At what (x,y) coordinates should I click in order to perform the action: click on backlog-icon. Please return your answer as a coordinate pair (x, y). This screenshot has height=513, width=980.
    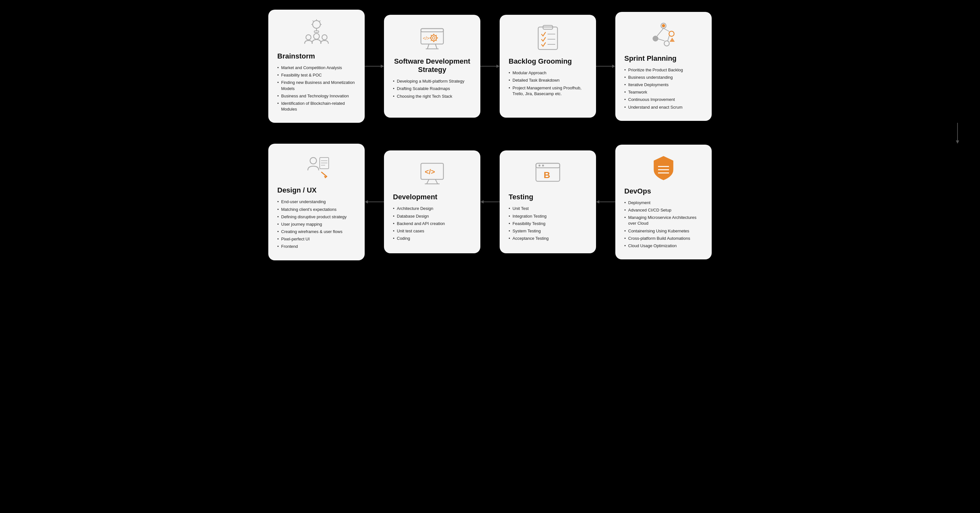
    Looking at the image, I should click on (548, 38).